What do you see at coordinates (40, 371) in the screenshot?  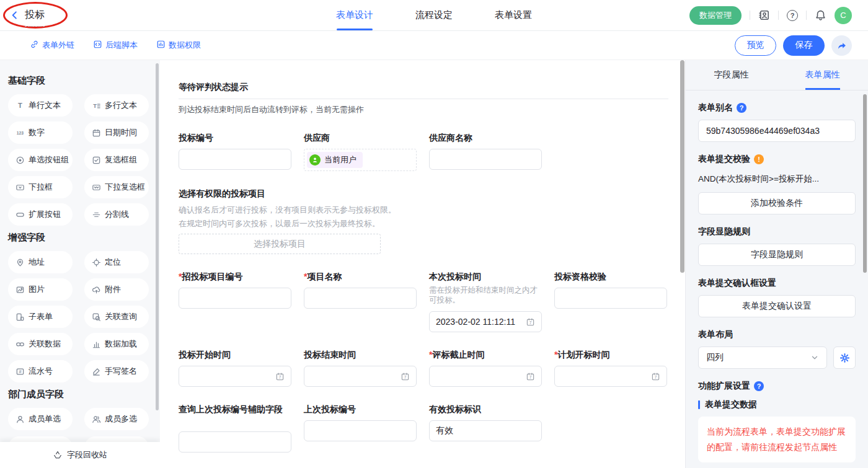 I see `field-type-serial-number: #流水号` at bounding box center [40, 371].